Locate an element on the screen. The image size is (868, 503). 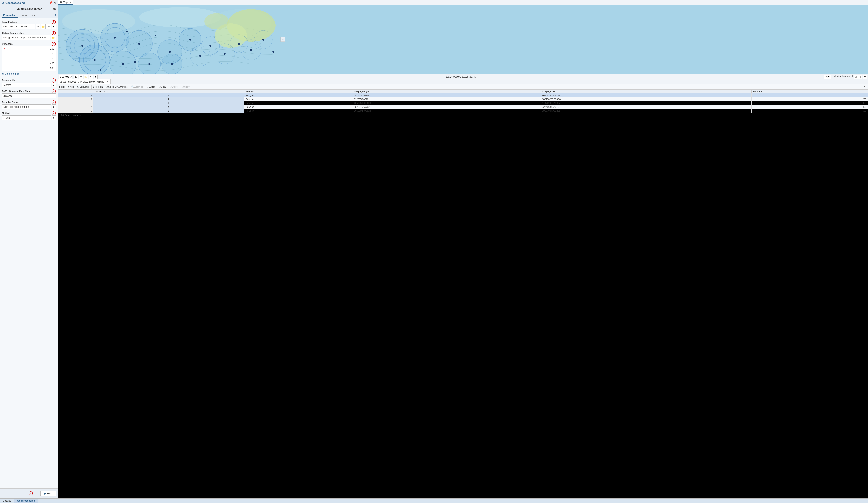
map-tool-grid: ⊞ is located at coordinates (76, 77).